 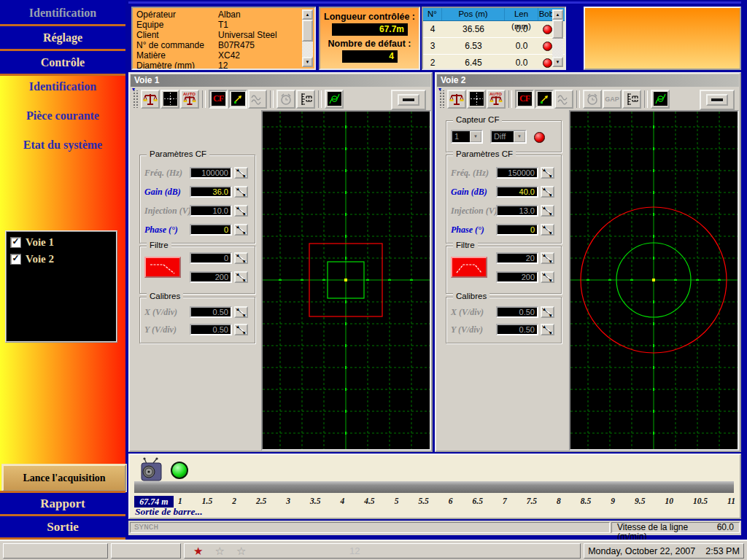 I want to click on voie1-filtre-group: Filtre 0 200, so click(x=197, y=270).